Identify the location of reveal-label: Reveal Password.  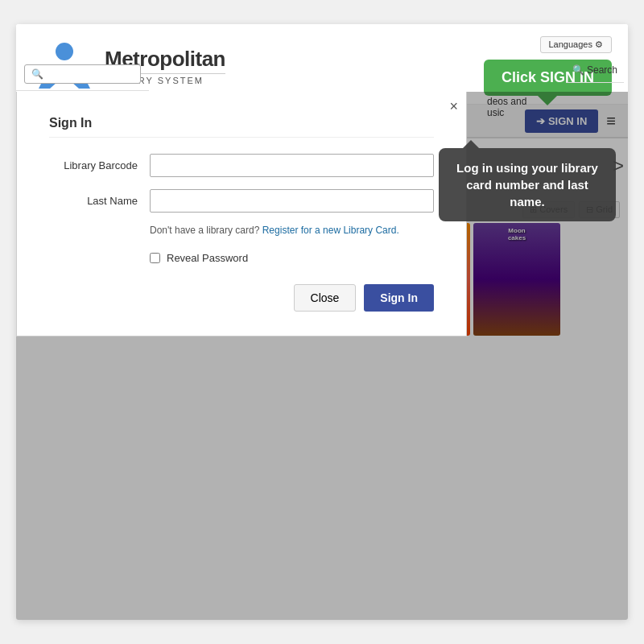
(208, 258).